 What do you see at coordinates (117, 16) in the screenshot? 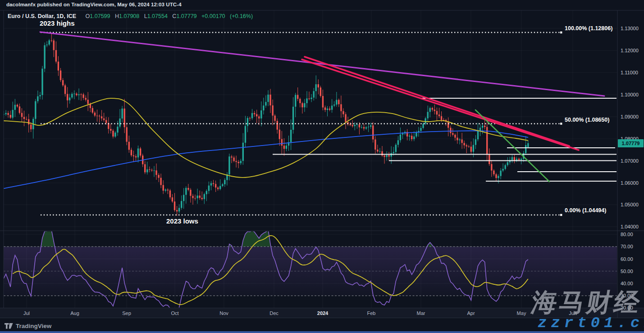
I see `ohlc-high-label: H` at bounding box center [117, 16].